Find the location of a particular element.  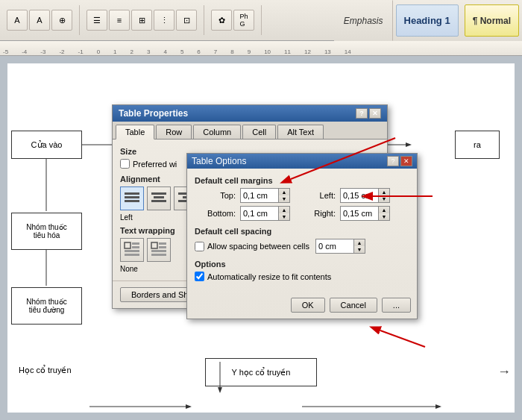

preferred-width-checkbox is located at coordinates (125, 164).